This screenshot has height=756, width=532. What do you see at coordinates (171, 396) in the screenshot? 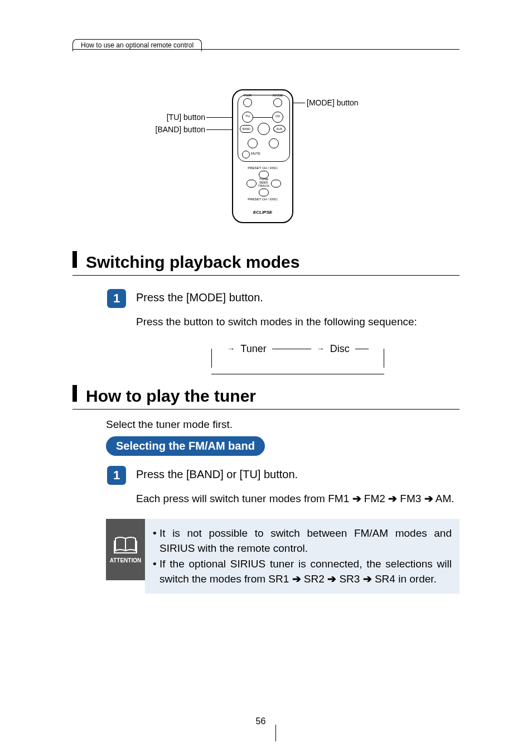
I see `section-title: How to play the tuner` at bounding box center [171, 396].